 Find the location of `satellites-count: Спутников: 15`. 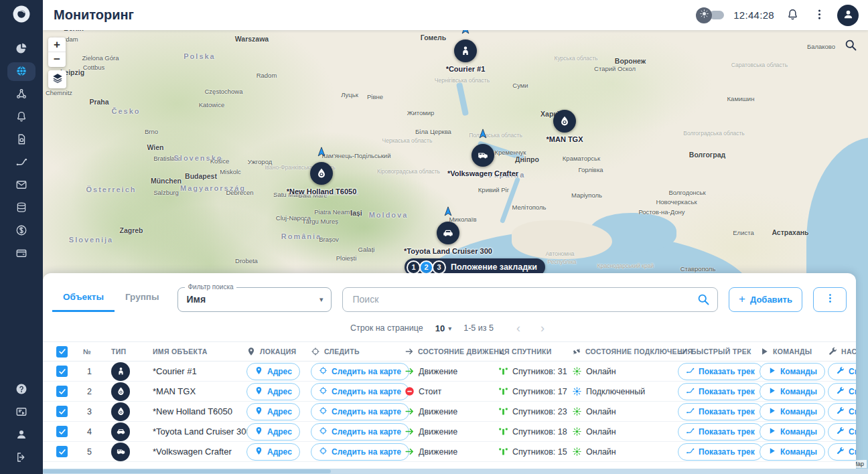

satellites-count: Спутников: 15 is located at coordinates (540, 452).